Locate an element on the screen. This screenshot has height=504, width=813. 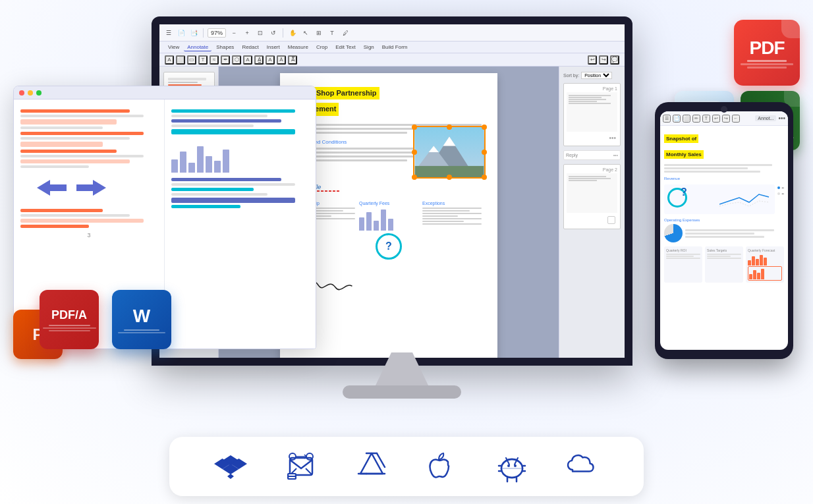
insert-menu: Insert is located at coordinates (273, 47).